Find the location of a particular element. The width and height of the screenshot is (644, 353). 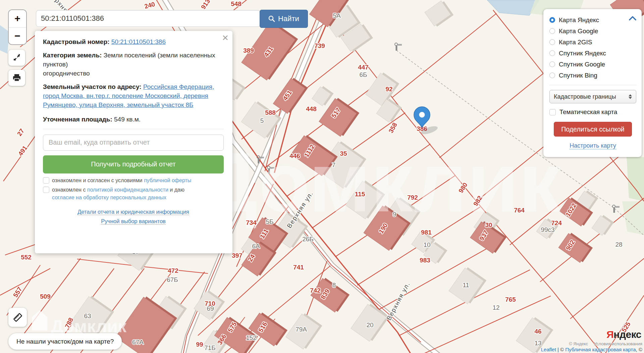

house-number-label: 99с3 is located at coordinates (547, 230).